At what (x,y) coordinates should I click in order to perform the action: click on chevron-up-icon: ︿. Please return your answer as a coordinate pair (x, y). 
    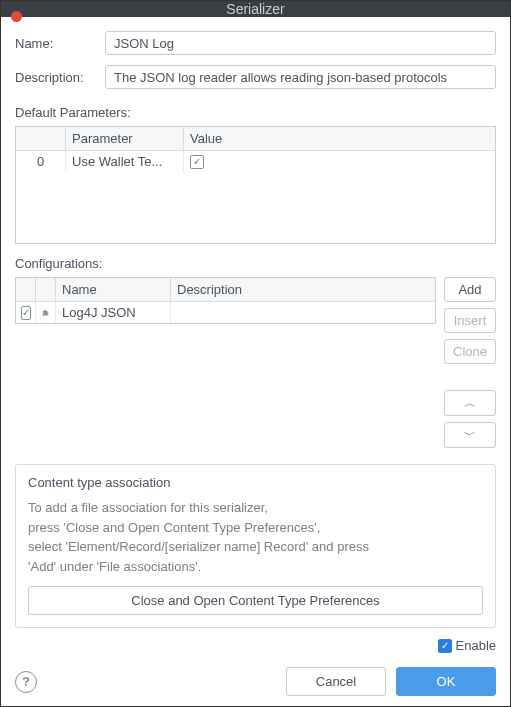
    Looking at the image, I should click on (470, 404).